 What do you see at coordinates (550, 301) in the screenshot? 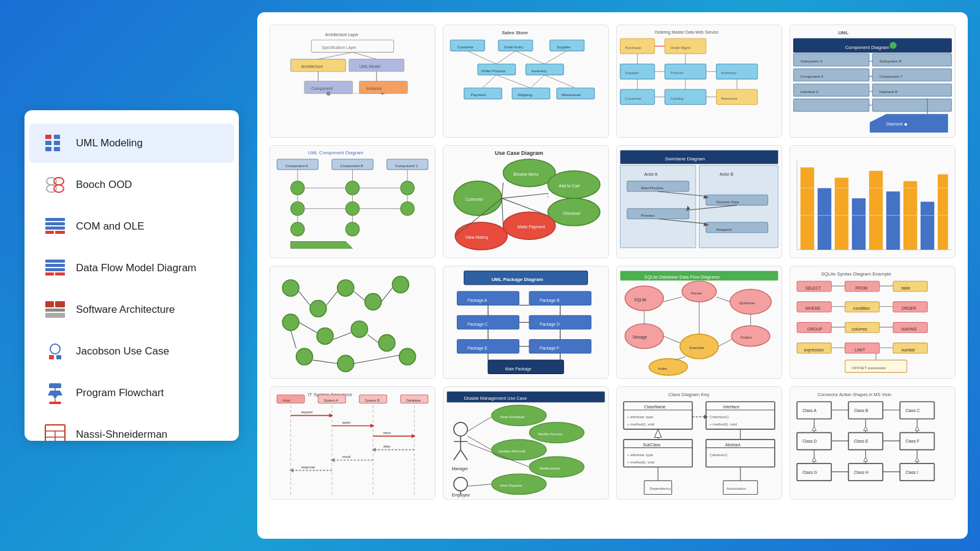
I see `svg-text: Package B` at bounding box center [550, 301].